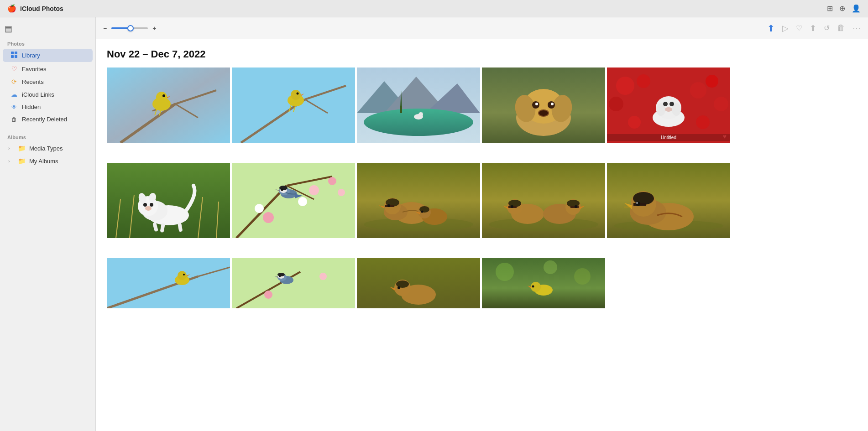 Image resolution: width=868 pixels, height=431 pixels. What do you see at coordinates (154, 28) in the screenshot?
I see `zoom-plus-button: +` at bounding box center [154, 28].